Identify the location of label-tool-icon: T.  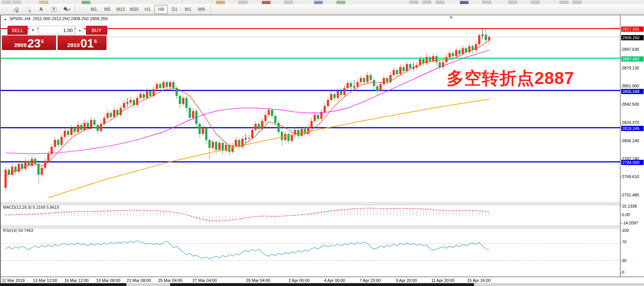
(54, 9).